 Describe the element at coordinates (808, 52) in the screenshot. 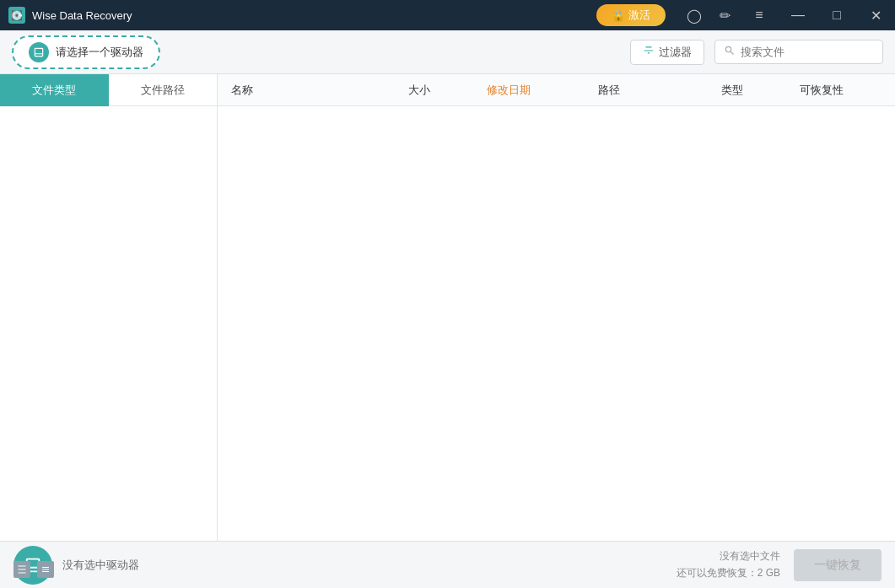

I see `search-input` at that location.